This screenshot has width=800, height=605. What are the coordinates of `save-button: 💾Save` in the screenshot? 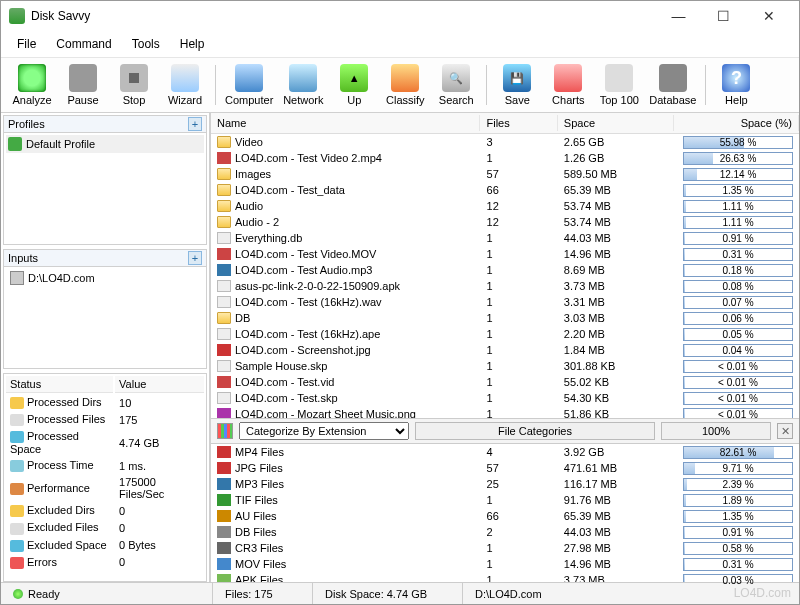 It's located at (517, 85).